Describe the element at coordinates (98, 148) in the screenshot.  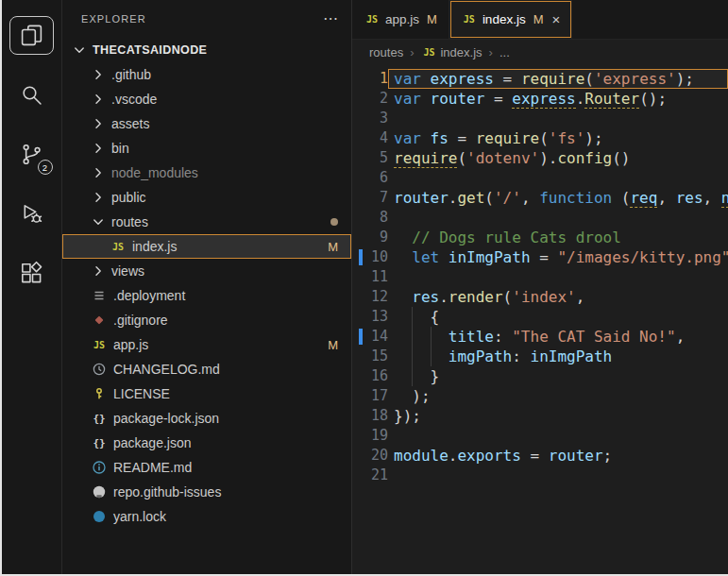
I see `chevron-right-icon` at that location.